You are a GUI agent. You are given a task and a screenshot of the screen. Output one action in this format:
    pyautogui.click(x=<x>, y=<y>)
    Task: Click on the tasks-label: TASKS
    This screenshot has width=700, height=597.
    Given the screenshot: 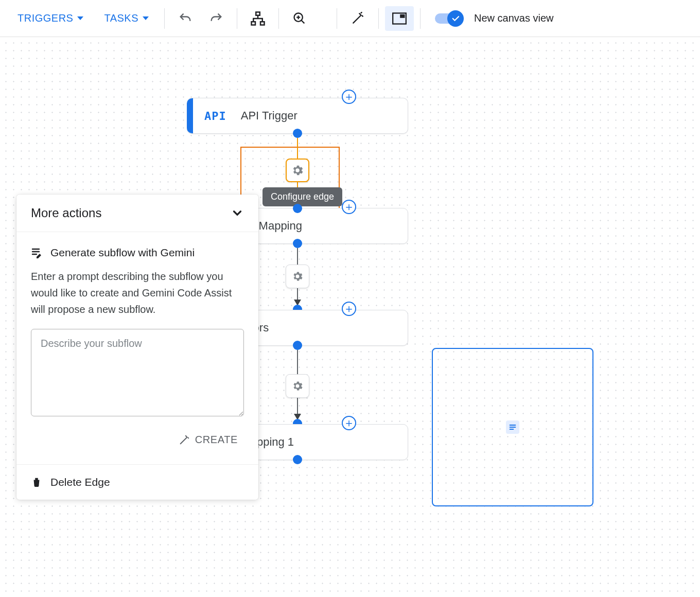 What is the action you would take?
    pyautogui.click(x=121, y=19)
    